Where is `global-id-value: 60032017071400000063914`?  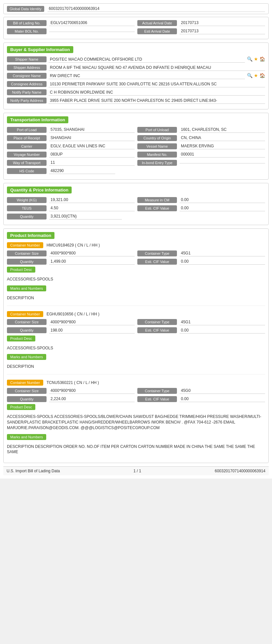
global-id-value: 60032017071400000063914 is located at coordinates (156, 9).